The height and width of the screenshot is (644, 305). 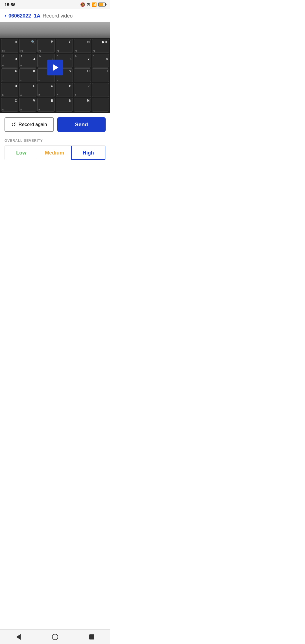 What do you see at coordinates (46, 105) in the screenshot?
I see `key-b: BИ` at bounding box center [46, 105].